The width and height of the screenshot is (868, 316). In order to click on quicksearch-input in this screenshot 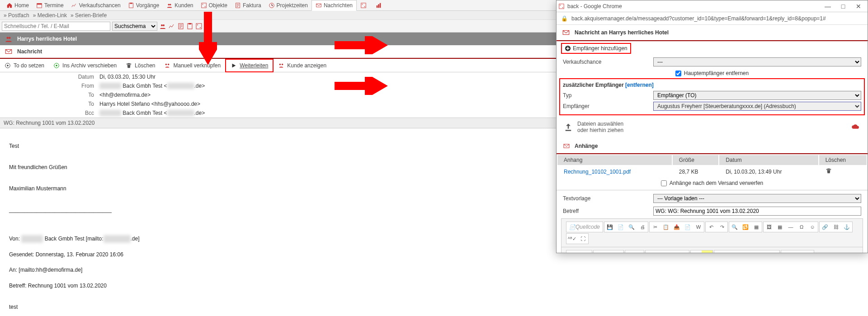, I will do `click(56, 26)`.